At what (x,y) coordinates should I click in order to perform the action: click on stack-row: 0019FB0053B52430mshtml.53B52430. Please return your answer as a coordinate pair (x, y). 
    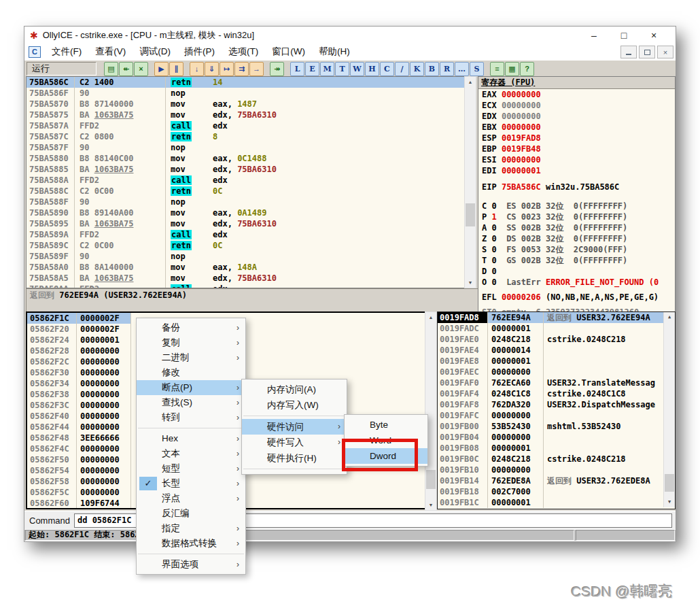
    Looking at the image, I should click on (556, 426).